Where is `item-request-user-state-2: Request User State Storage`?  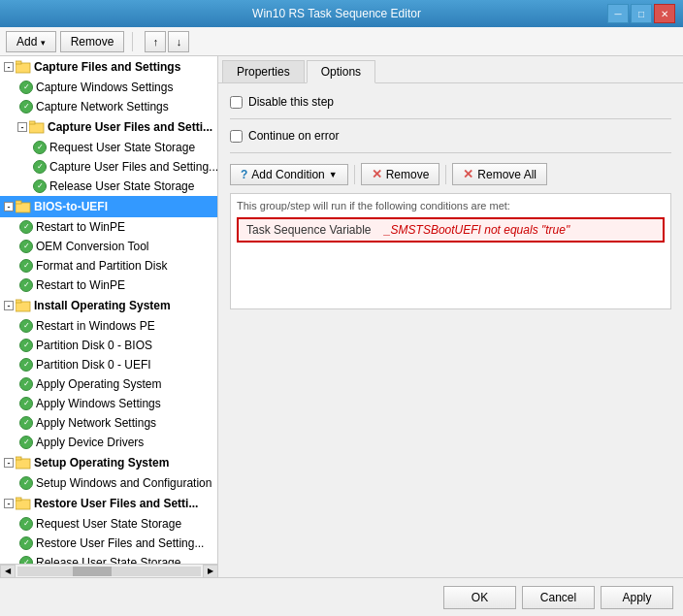 item-request-user-state-2: Request User State Storage is located at coordinates (109, 524).